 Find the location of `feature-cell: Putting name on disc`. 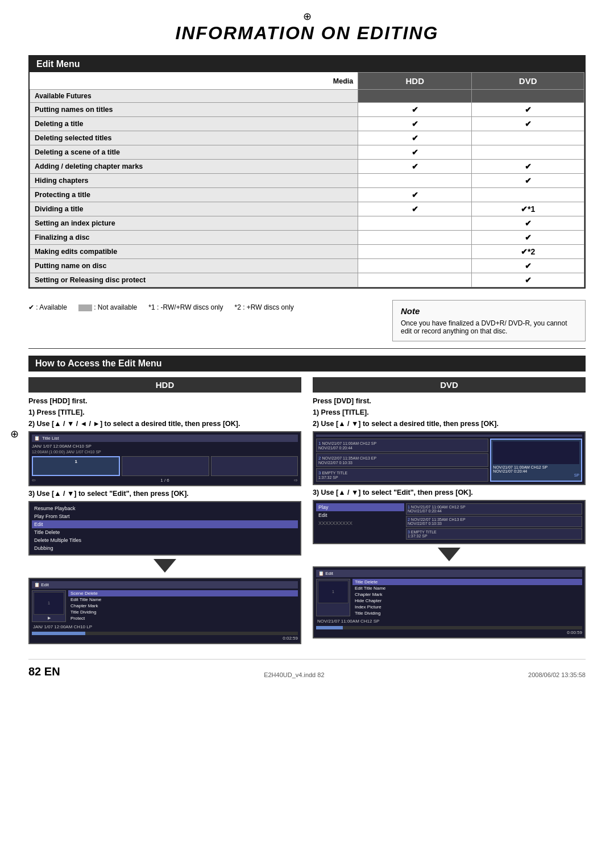

feature-cell: Putting name on disc is located at coordinates (194, 266).